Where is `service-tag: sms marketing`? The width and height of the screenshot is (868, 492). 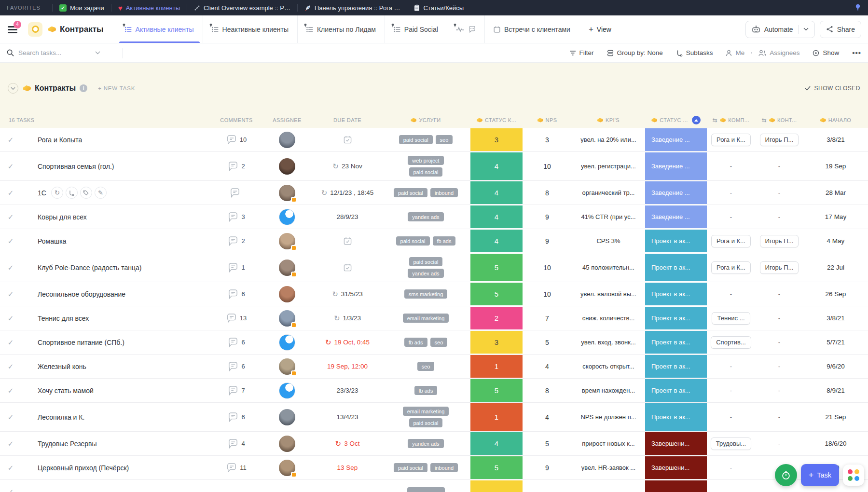 service-tag: sms marketing is located at coordinates (426, 294).